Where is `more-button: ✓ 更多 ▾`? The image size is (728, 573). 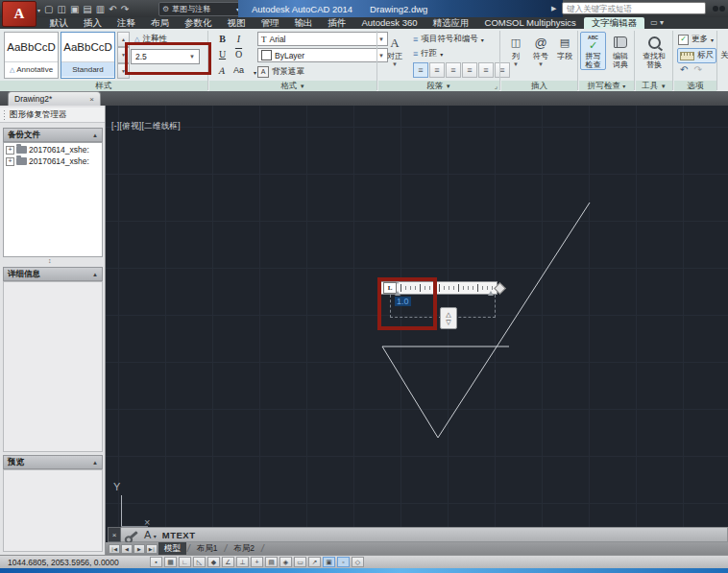
more-button: ✓ 更多 ▾ is located at coordinates (695, 39).